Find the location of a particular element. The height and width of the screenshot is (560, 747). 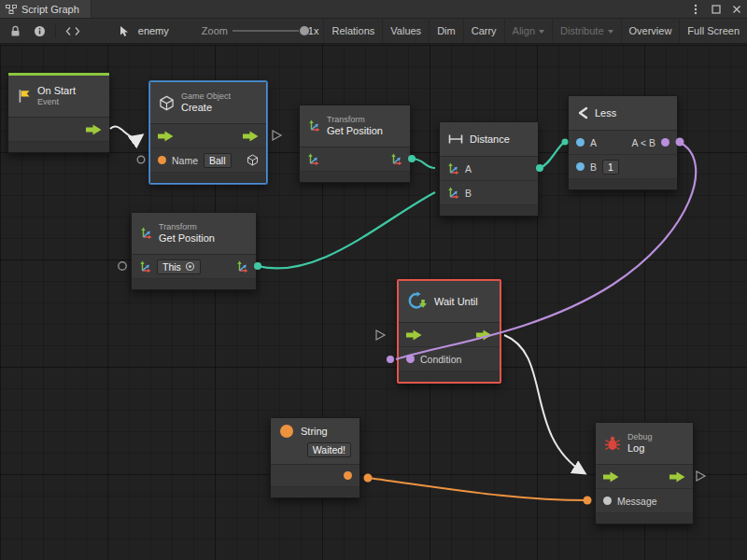

bug-icon is located at coordinates (613, 443).